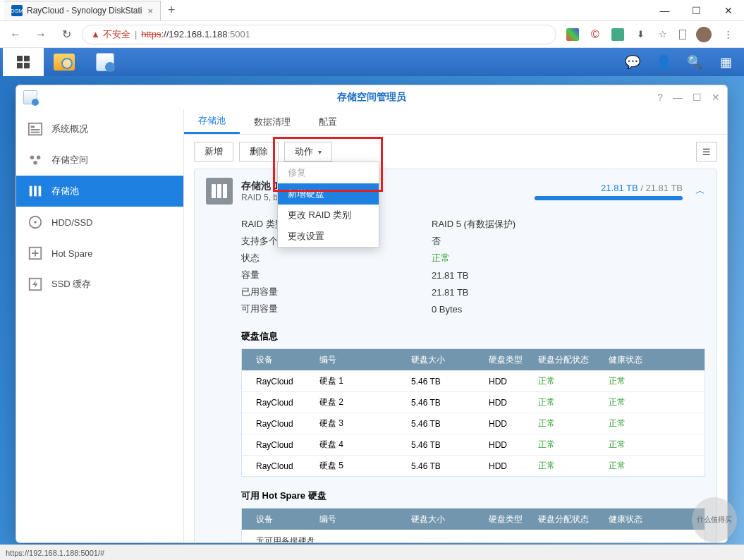 The image size is (744, 560). Describe the element at coordinates (336, 309) in the screenshot. I see `info-label: 可用容量` at that location.